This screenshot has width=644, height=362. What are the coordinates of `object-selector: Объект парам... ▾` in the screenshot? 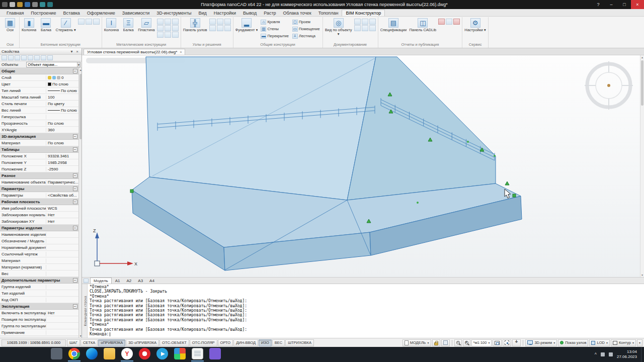 It's located at (53, 64).